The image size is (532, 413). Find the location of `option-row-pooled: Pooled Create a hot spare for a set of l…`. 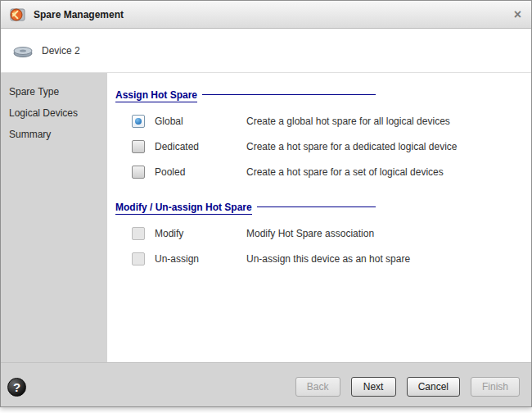

option-row-pooled: Pooled Create a hot spare for a set of l… is located at coordinates (318, 172).